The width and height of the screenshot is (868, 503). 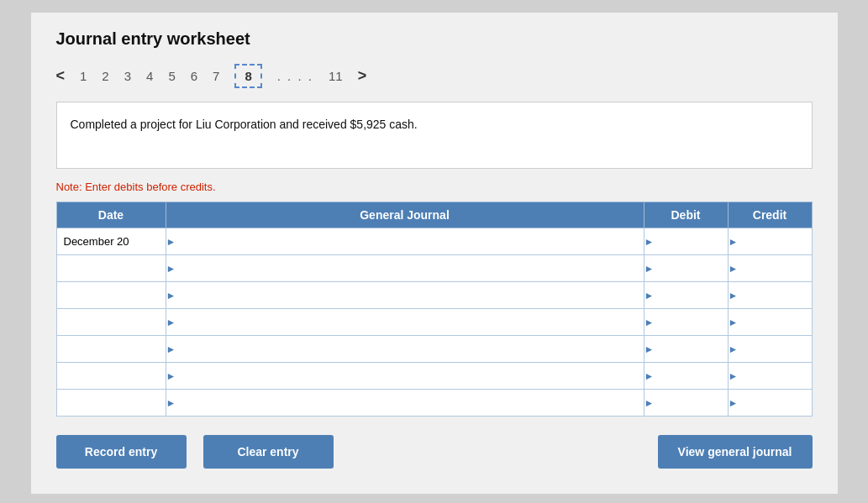 I want to click on row7-date-cell, so click(x=111, y=403).